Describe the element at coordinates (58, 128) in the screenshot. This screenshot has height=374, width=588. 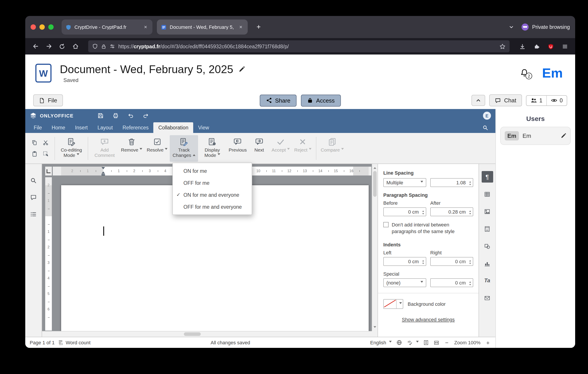
I see `tab-home: Home` at that location.